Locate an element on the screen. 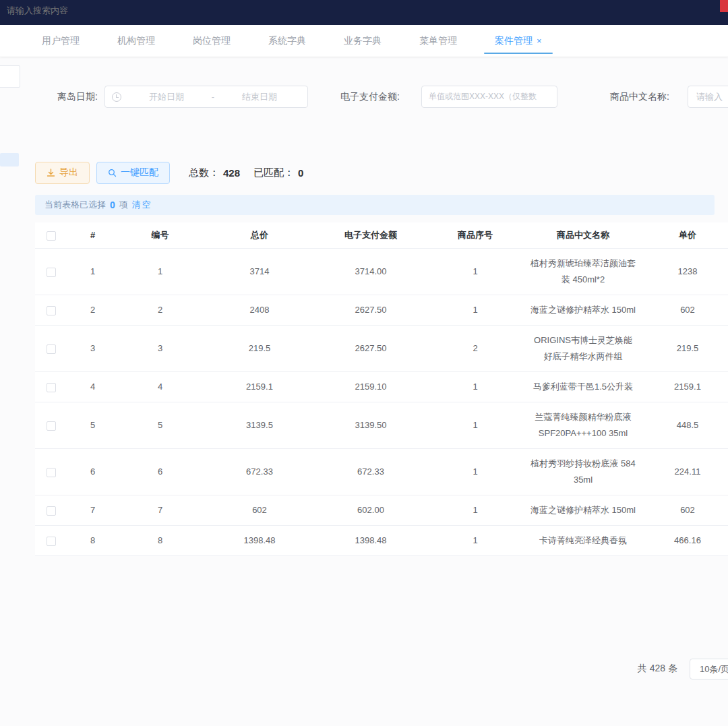 Image resolution: width=728 pixels, height=726 pixels. cell-product-name: 马爹利蓝带干邑1.5公升装 is located at coordinates (583, 387).